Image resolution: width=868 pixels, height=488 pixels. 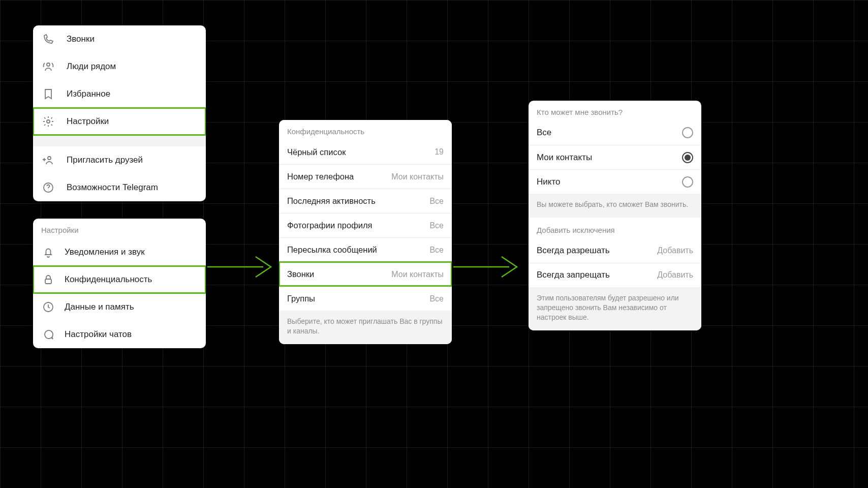 What do you see at coordinates (365, 327) in the screenshot?
I see `privacy-footer-note: Выберите, кто может приглашать Вас в гру…` at bounding box center [365, 327].